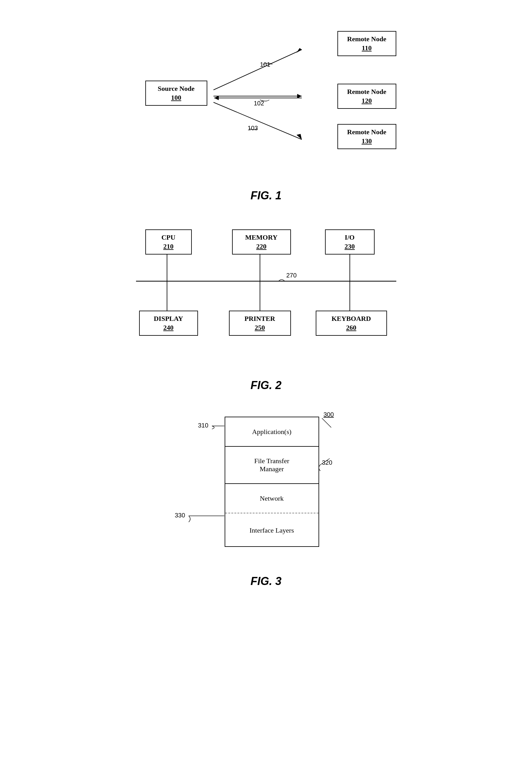  I want to click on fig3-label: FIG. 3, so click(266, 581).